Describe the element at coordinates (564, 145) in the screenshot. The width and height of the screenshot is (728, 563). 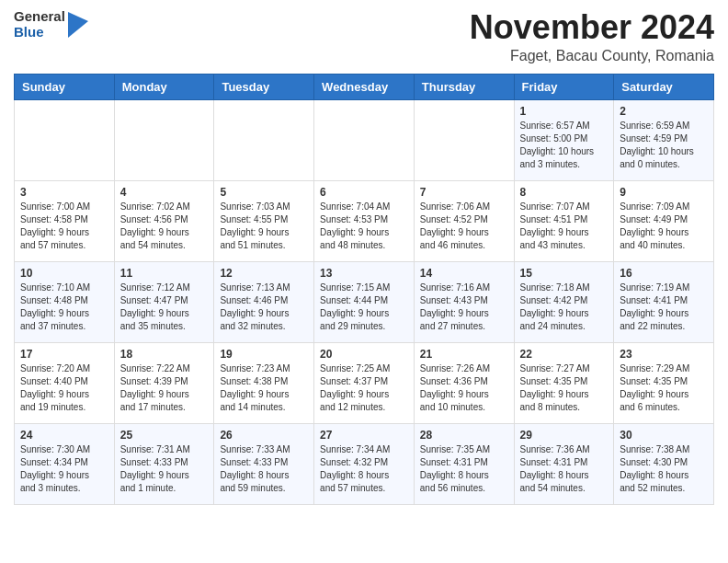
I see `day-info: Sunrise: 6:57 AM Sunset: 5:00 PM Dayligh…` at that location.